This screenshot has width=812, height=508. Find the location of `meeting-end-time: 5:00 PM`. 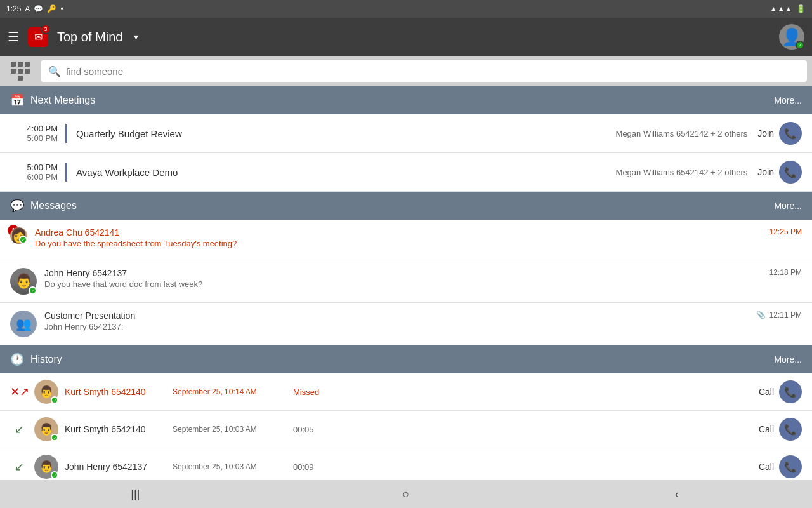

meeting-end-time: 5:00 PM is located at coordinates (34, 138).